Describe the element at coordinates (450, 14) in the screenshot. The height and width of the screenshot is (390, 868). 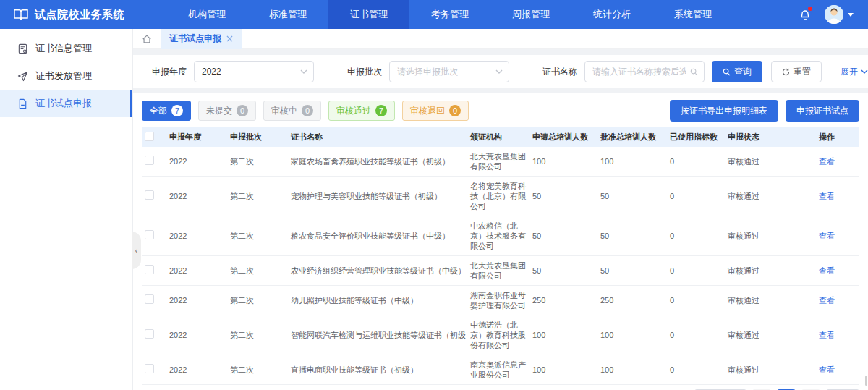
I see `top-nav-item: 考务管理` at that location.